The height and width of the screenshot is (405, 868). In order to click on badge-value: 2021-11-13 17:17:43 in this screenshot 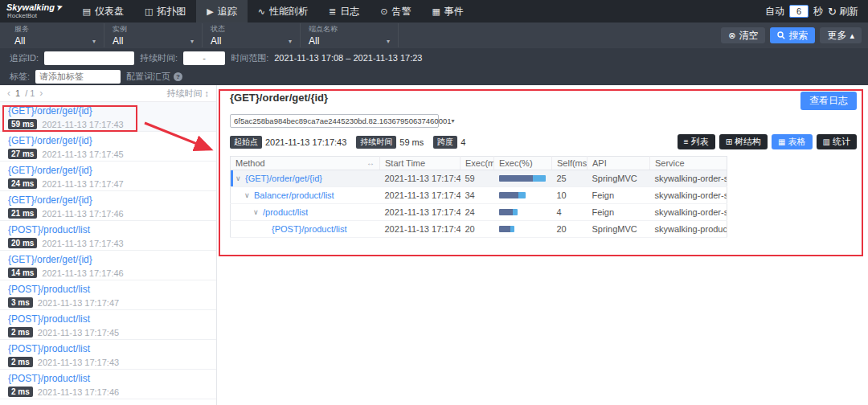, I will do `click(305, 142)`.